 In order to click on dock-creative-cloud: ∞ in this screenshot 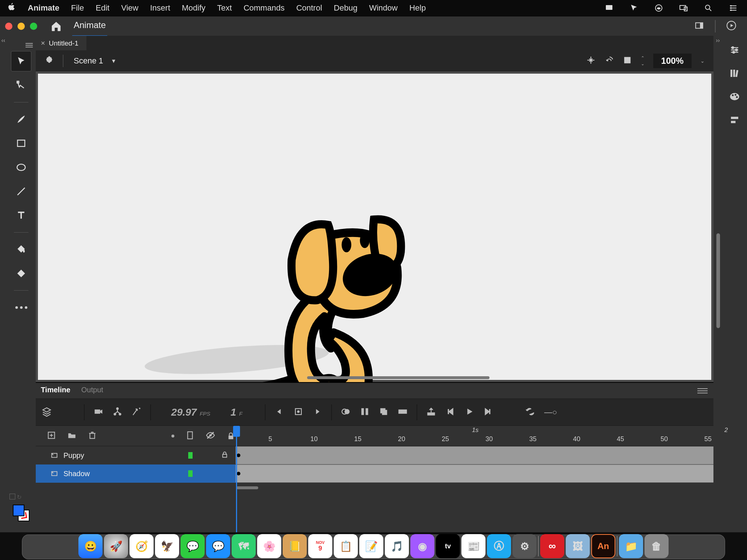, I will do `click(552, 546)`.